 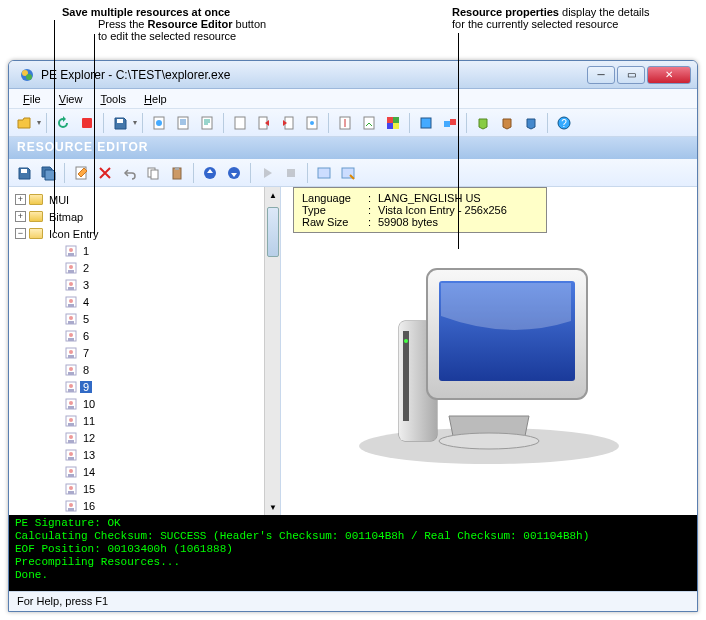 I want to click on view1-icon, so click(x=324, y=173).